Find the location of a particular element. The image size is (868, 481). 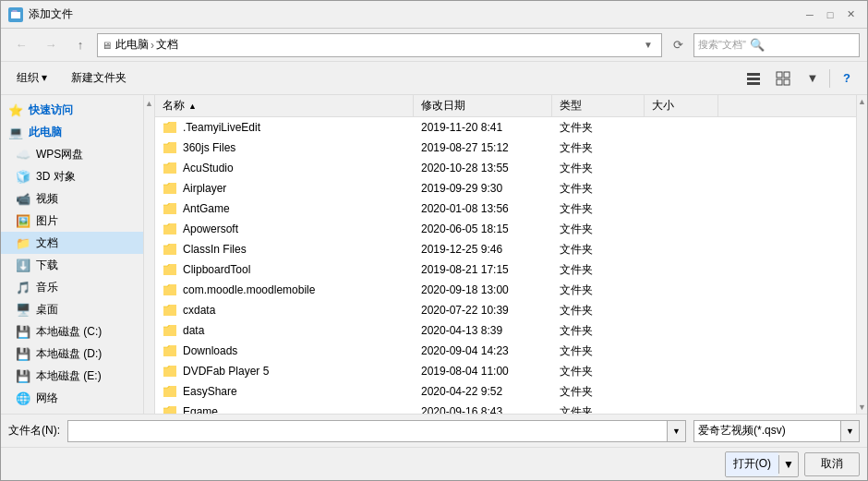

right-scrollbar: ▲ ▼ is located at coordinates (862, 255).